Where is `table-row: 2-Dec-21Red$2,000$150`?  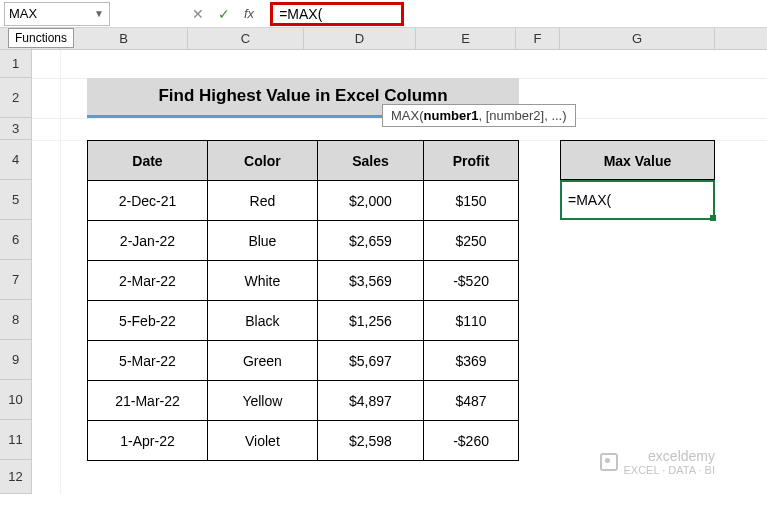
table-row: 2-Dec-21Red$2,000$150 is located at coordinates (304, 201).